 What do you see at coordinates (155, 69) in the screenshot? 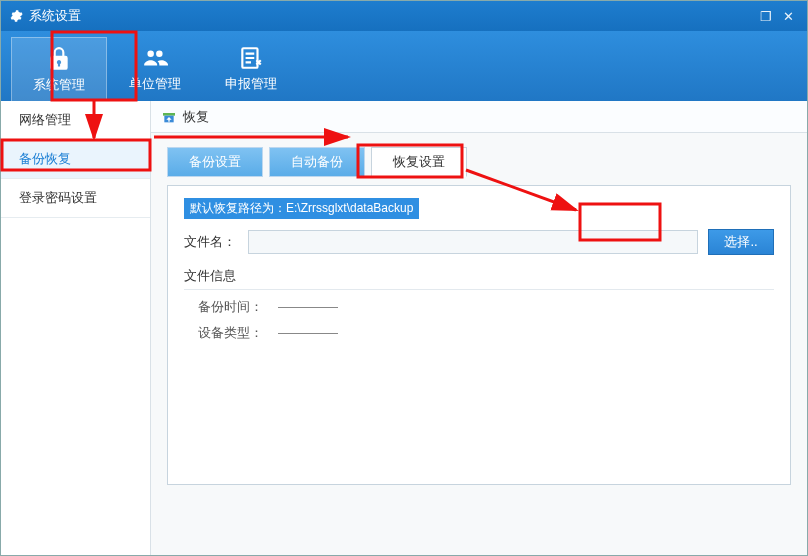
I see `toolbar-item-org: 单位管理` at bounding box center [155, 69].